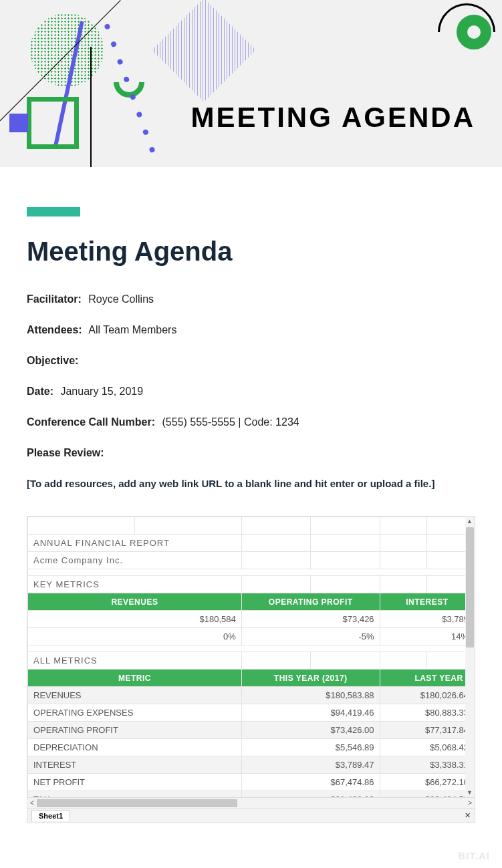  What do you see at coordinates (426, 637) in the screenshot?
I see `key-interest-pct: 14%` at bounding box center [426, 637].